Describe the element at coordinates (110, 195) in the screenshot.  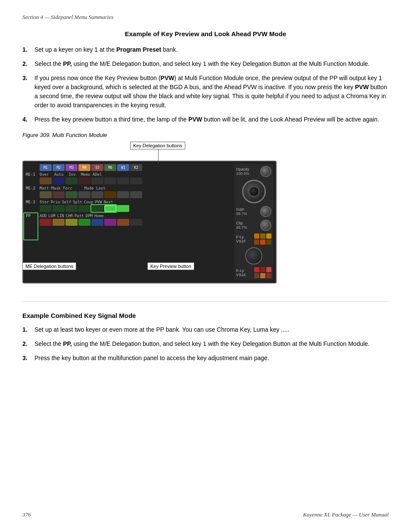
I see `me2-btn6` at that location.